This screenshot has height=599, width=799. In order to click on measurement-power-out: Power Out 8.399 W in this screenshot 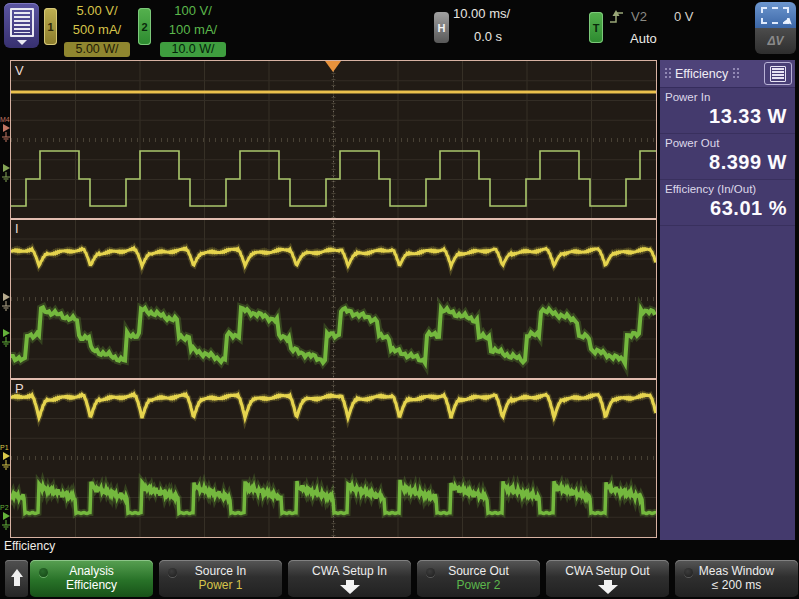, I will do `click(728, 157)`.